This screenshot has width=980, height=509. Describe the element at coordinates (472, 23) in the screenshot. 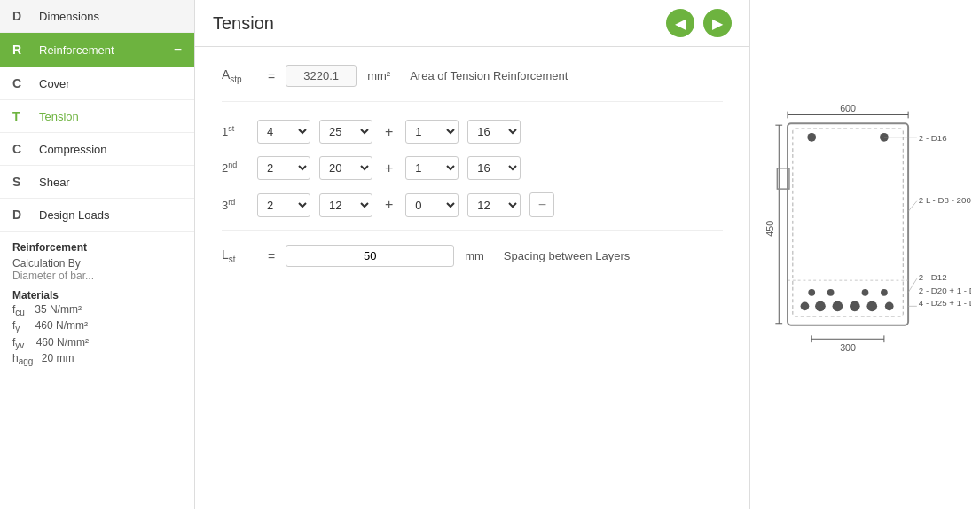

I see `header: Tension ◀ ▶` at that location.